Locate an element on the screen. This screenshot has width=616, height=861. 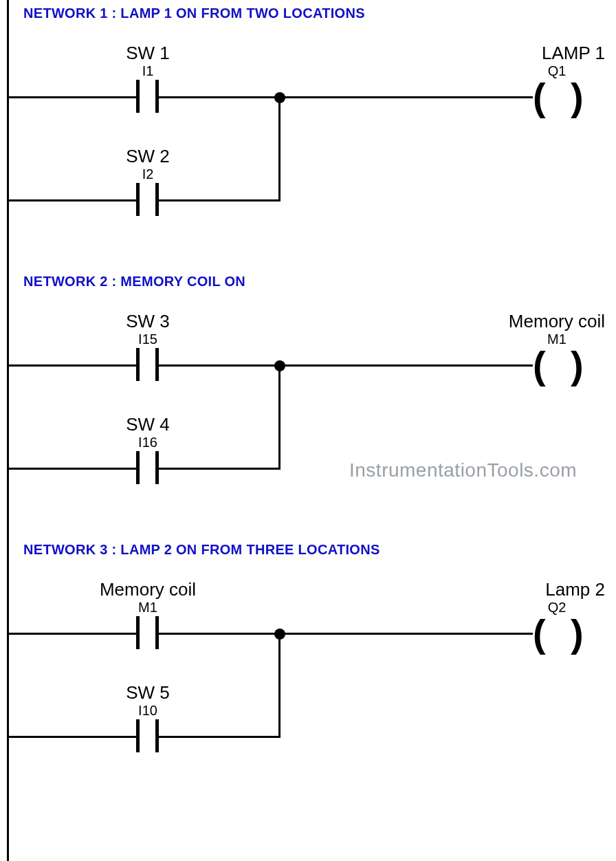
sw2-addr: I2 is located at coordinates (148, 175).